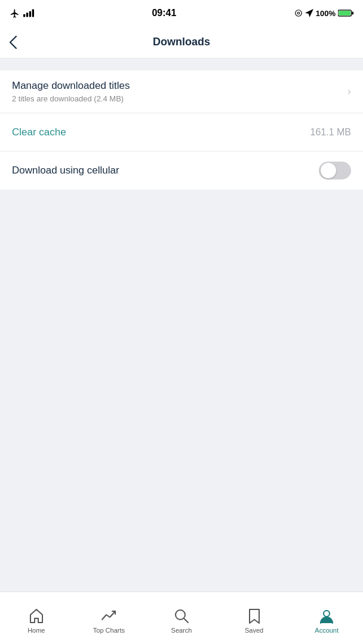 This screenshot has height=644, width=363. I want to click on toggle-thumb, so click(328, 171).